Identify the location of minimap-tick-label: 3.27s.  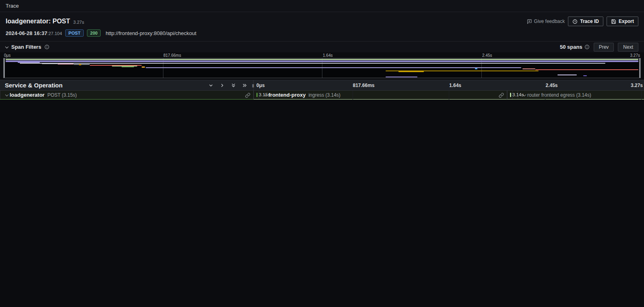
(635, 56).